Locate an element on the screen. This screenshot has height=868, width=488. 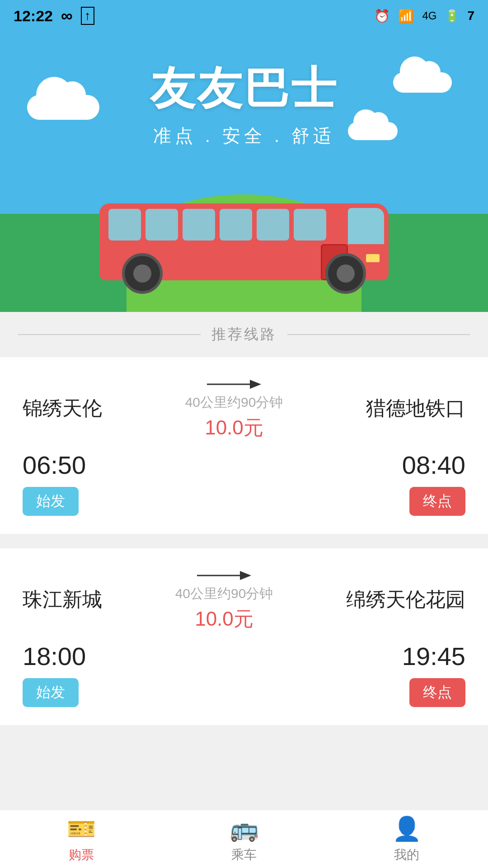
hero-title-sub: 准点 . 安全 . 舒适 is located at coordinates (244, 136).